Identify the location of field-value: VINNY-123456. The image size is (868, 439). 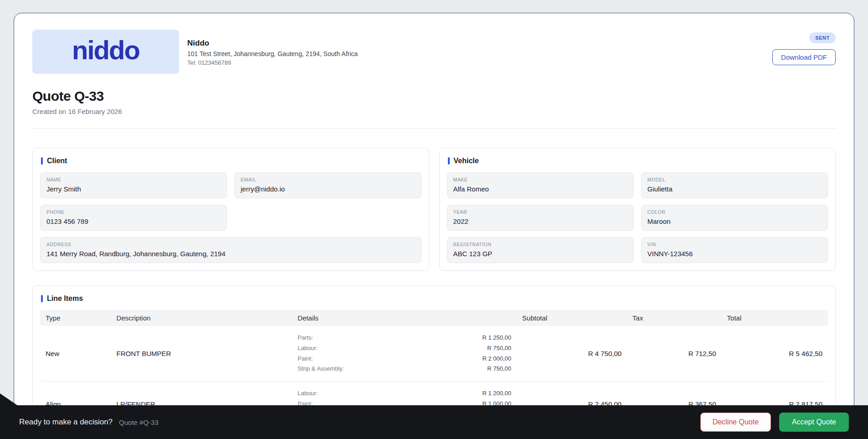
(734, 253).